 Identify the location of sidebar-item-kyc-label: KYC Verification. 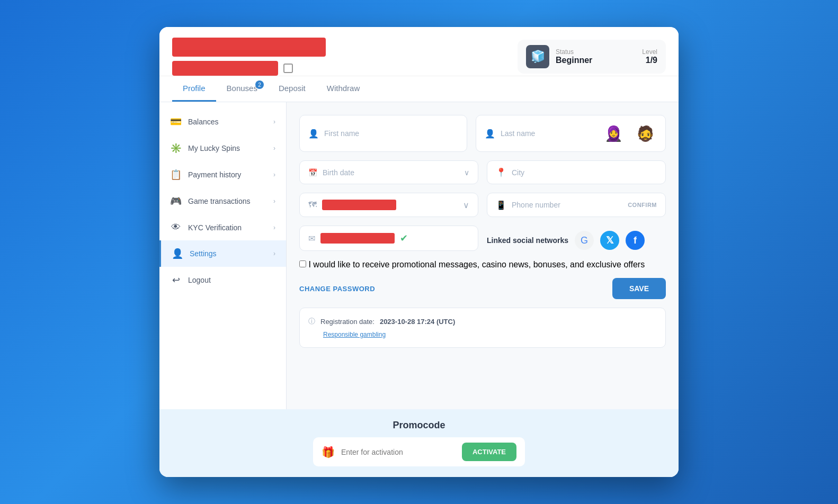
(215, 228).